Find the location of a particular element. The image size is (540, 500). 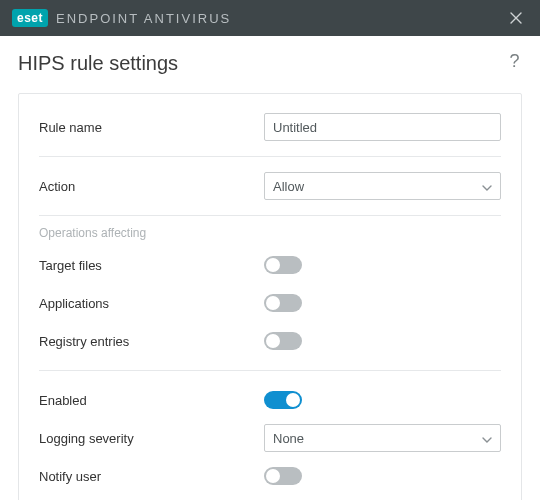

registry-entries-label: Registry entries is located at coordinates (152, 342).